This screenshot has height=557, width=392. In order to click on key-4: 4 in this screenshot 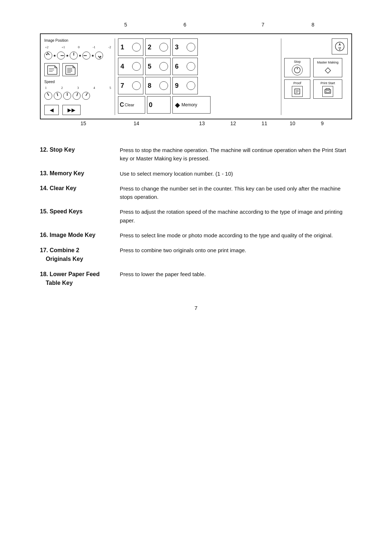, I will do `click(131, 66)`.